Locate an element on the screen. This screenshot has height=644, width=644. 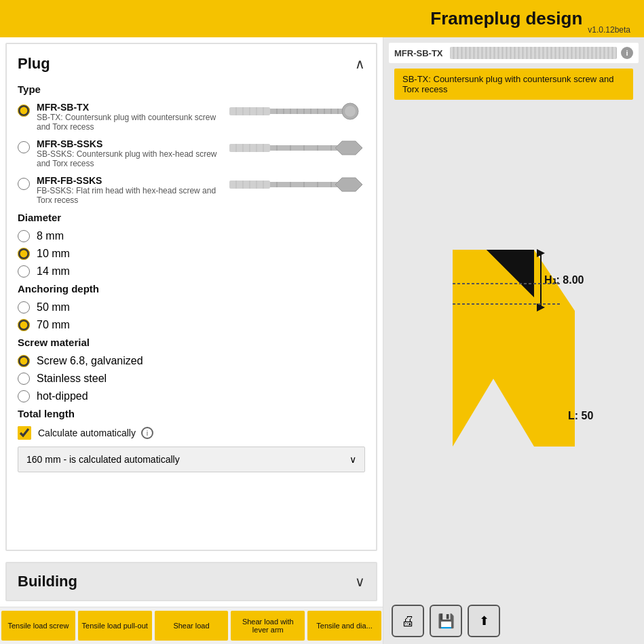
screw-value-hot-dipped: hot-dipped is located at coordinates (62, 396).